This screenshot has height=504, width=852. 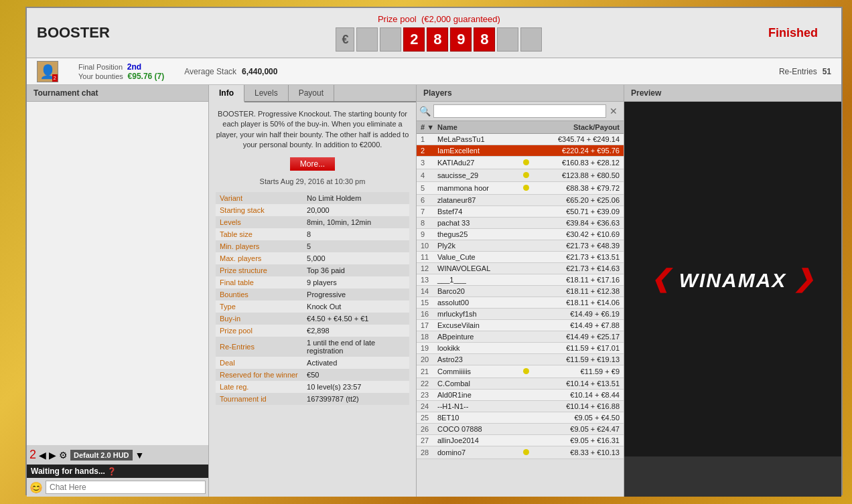 I want to click on player-row: 26COCO 07888€9.05 + €24.47, so click(x=520, y=430).